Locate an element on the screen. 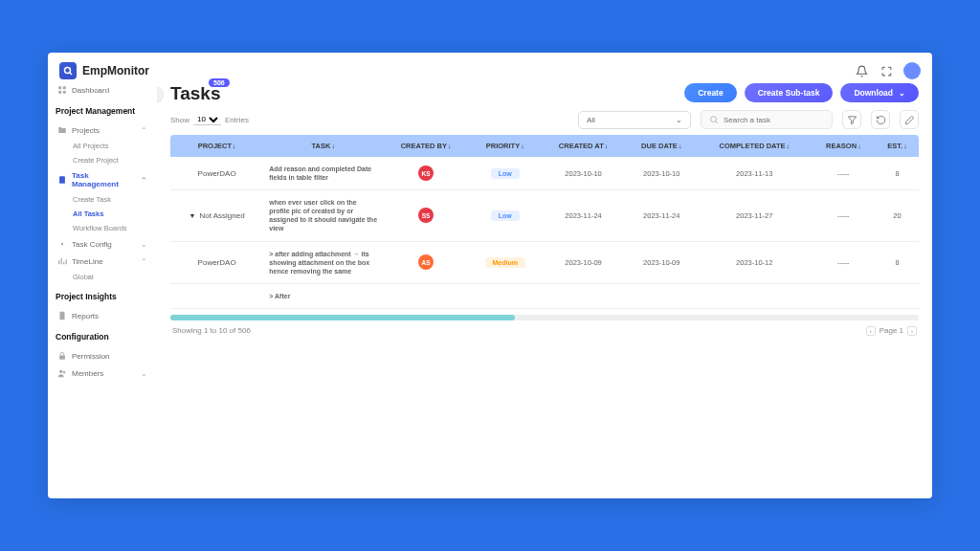 The height and width of the screenshot is (551, 980). sidebar-sub-create-project: Create Project is located at coordinates (102, 161).